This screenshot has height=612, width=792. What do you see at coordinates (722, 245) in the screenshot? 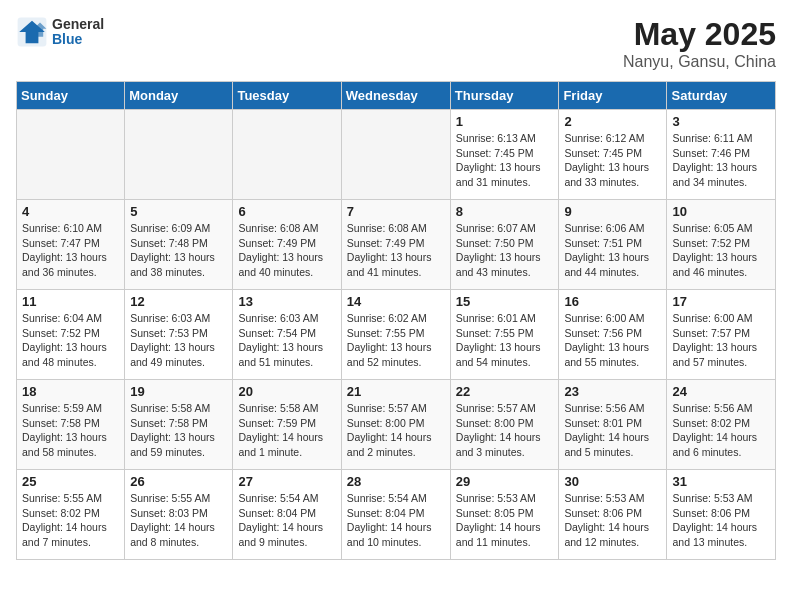
I see `calendar-cell: 10Sunrise: 6:05 AM Sunset: 7:52 PM Dayli…` at bounding box center [722, 245].